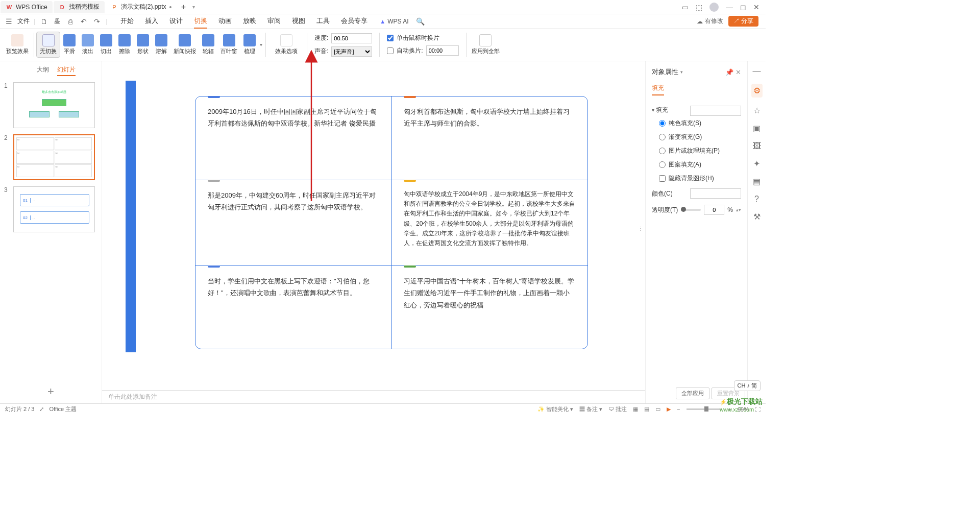 The width and height of the screenshot is (980, 531). Describe the element at coordinates (635, 409) in the screenshot. I see `view-normal-icon: ▦` at that location.